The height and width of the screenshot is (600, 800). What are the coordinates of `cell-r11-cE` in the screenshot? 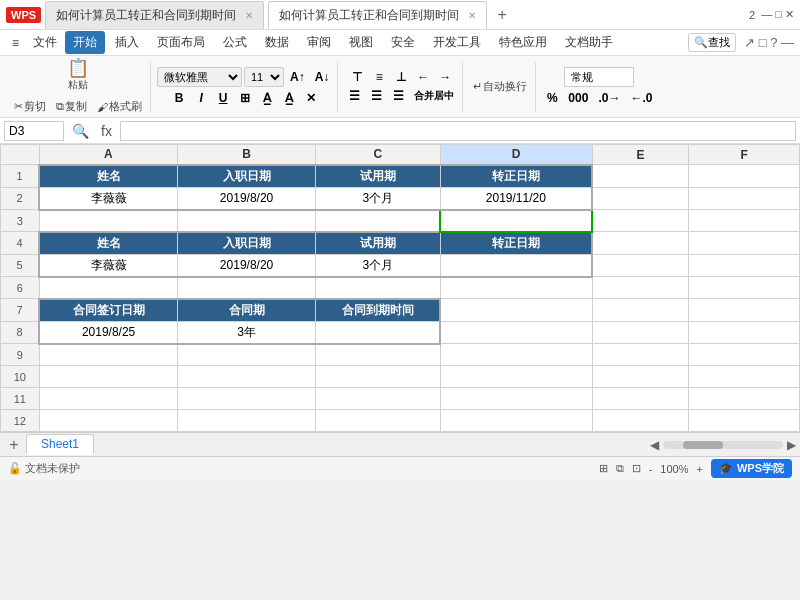 It's located at (640, 399).